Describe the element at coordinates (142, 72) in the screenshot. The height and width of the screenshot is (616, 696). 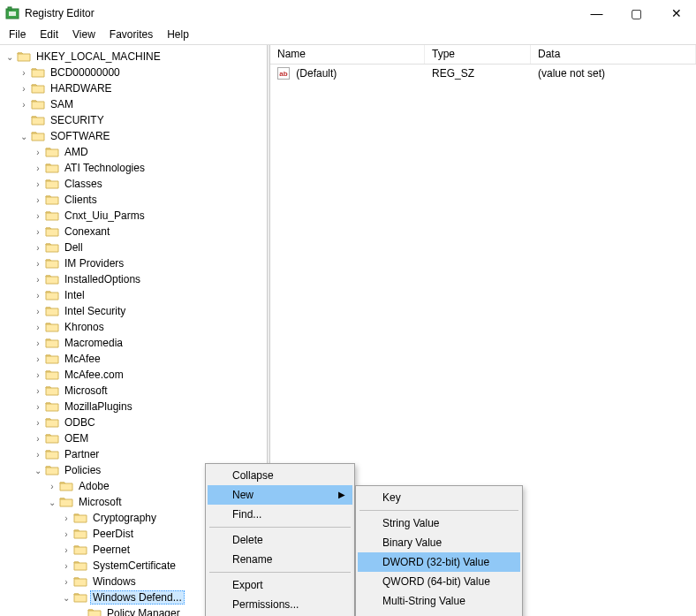
I see `tree-node: ›BCD00000000` at that location.